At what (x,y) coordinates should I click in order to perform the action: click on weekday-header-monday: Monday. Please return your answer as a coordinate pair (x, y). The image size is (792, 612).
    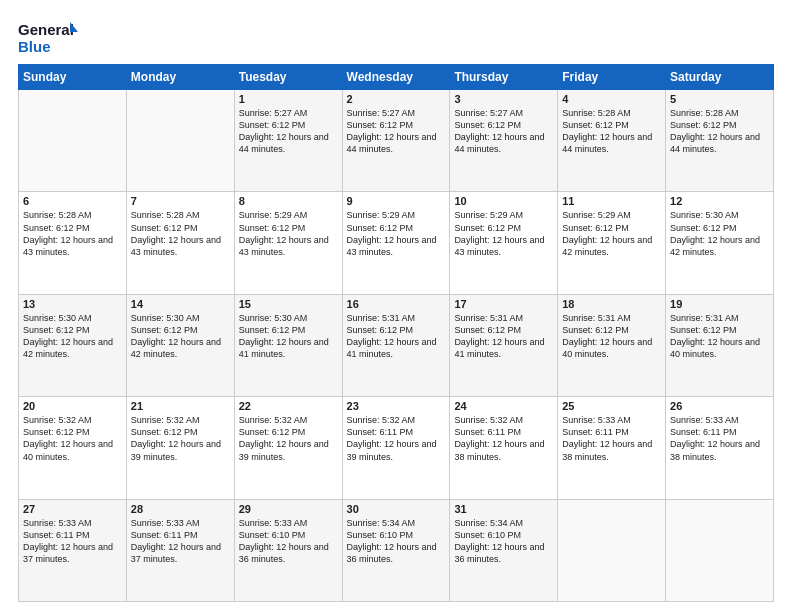
    Looking at the image, I should click on (180, 78).